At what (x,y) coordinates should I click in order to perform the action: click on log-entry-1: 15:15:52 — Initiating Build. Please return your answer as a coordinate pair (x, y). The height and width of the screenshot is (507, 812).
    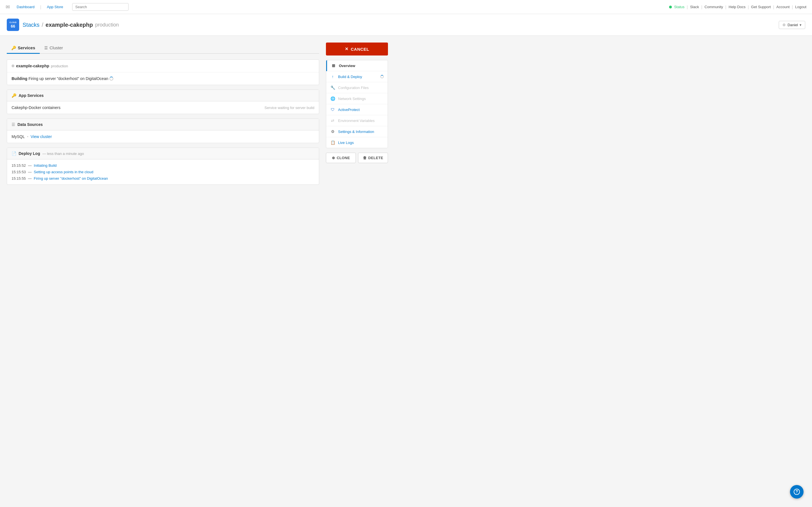
    Looking at the image, I should click on (163, 166).